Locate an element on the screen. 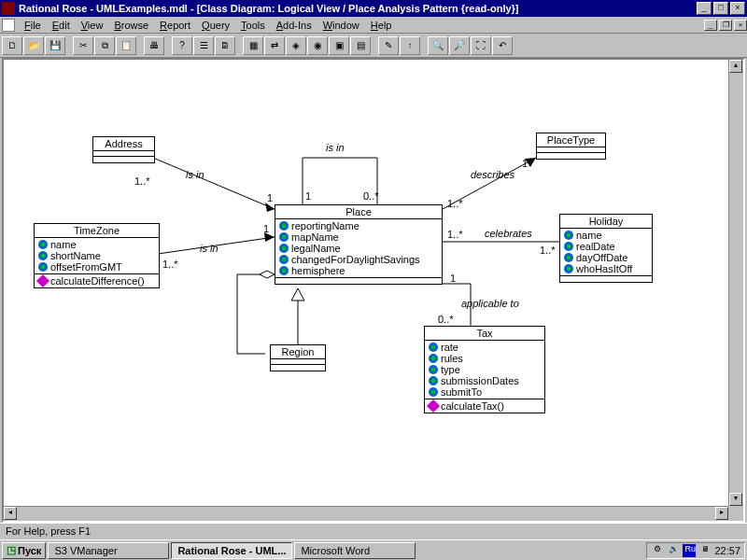  new-icon: 🗋 is located at coordinates (12, 46).